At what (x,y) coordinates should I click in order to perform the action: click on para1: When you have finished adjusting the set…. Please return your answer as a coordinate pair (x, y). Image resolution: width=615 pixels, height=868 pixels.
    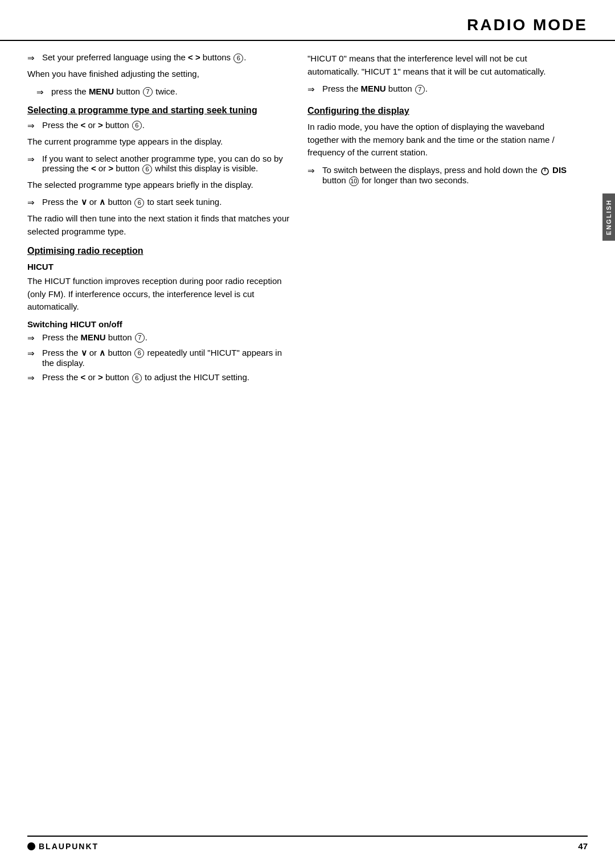
    Looking at the image, I should click on (159, 74).